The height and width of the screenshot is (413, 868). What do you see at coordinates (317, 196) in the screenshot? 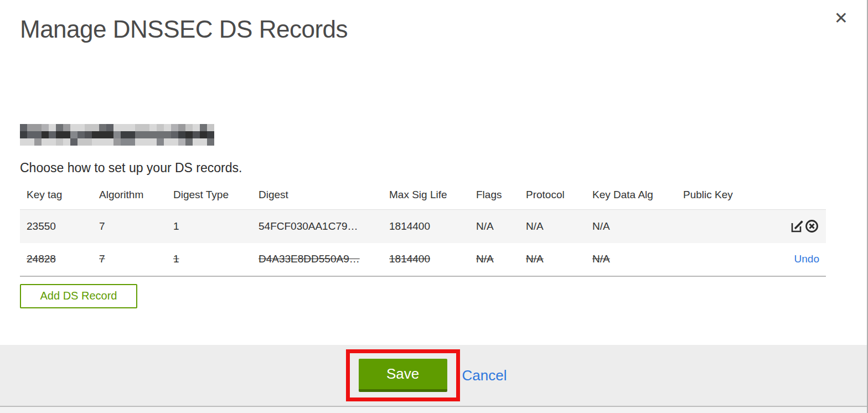
I see `col-digest: Digest` at bounding box center [317, 196].